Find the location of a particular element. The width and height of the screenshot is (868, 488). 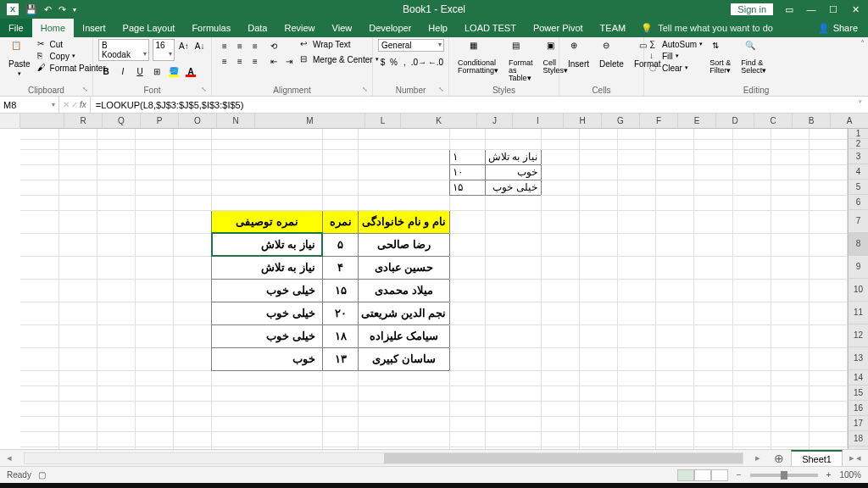

column-header: O is located at coordinates (197, 120).